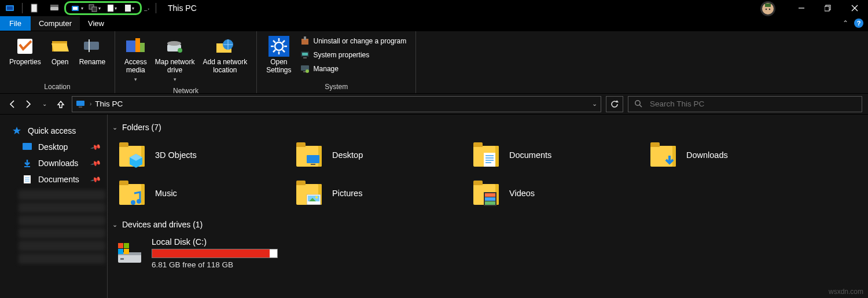 Image resolution: width=868 pixels, height=298 pixels. What do you see at coordinates (129, 8) in the screenshot?
I see `qat-pin4-icon` at bounding box center [129, 8].